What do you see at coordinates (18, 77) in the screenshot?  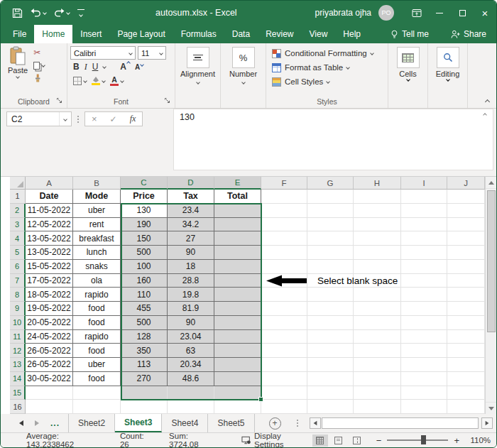 I see `paste-dropdown-icon` at bounding box center [18, 77].